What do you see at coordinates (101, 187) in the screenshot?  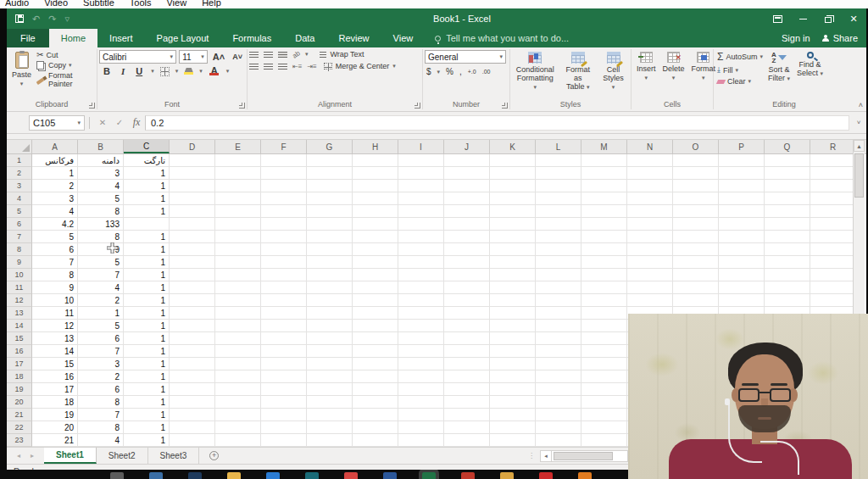 I see `cell-B3: 4` at bounding box center [101, 187].